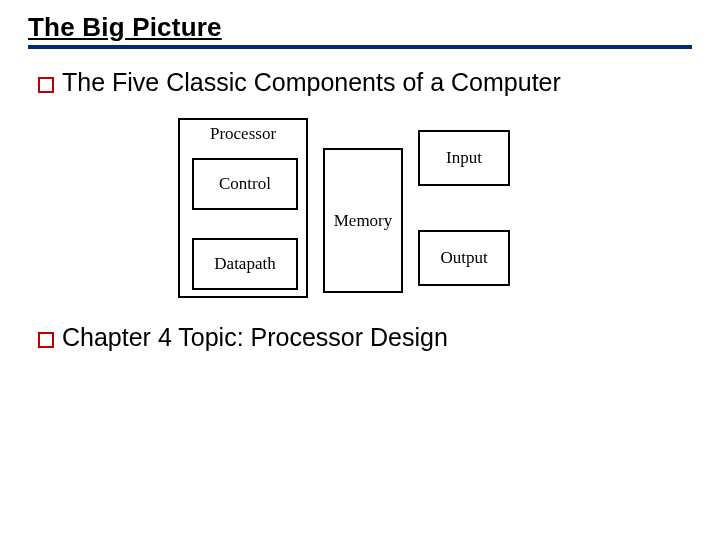 This screenshot has width=720, height=540. I want to click on slide-title: The Big Picture, so click(360, 28).